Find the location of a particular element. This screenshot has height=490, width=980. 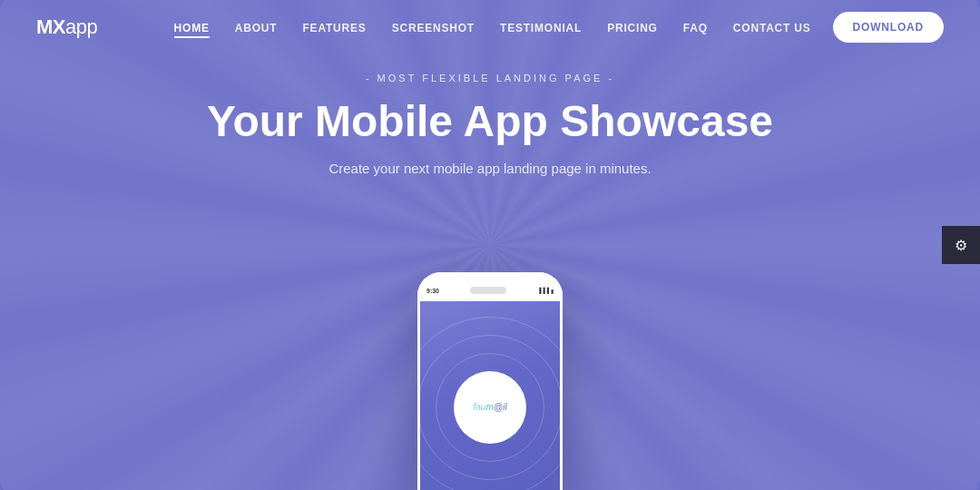

nav-item-testimonial: TESTIMONIAL is located at coordinates (541, 27).